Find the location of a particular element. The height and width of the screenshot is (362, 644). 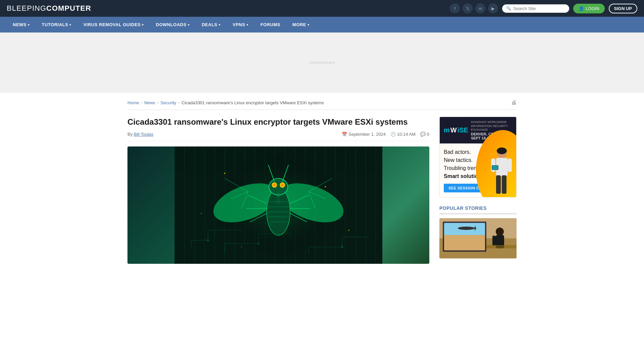

ad-body: Bad actors. New tactics. Troubling trend… is located at coordinates (478, 170).